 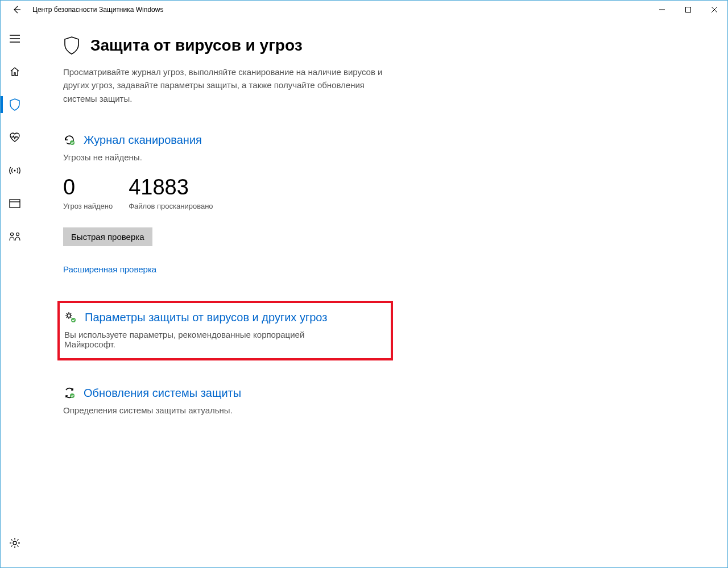 What do you see at coordinates (15, 171) in the screenshot?
I see `antenna-icon` at bounding box center [15, 171].